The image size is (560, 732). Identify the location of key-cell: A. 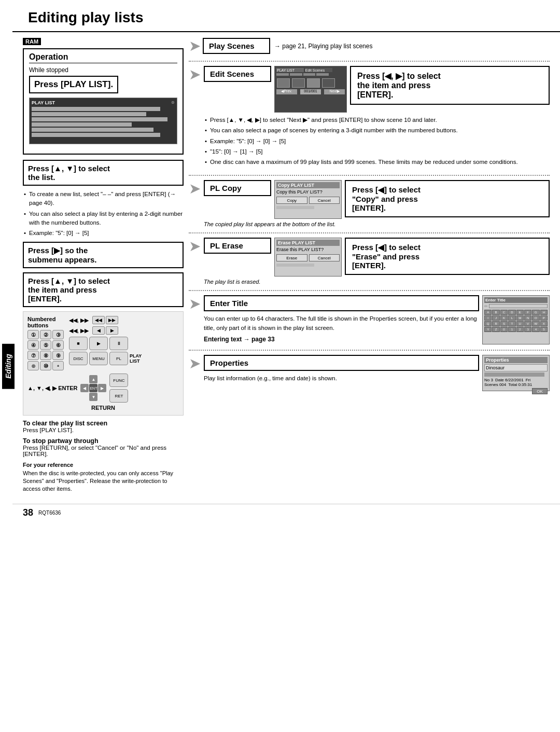
(488, 312).